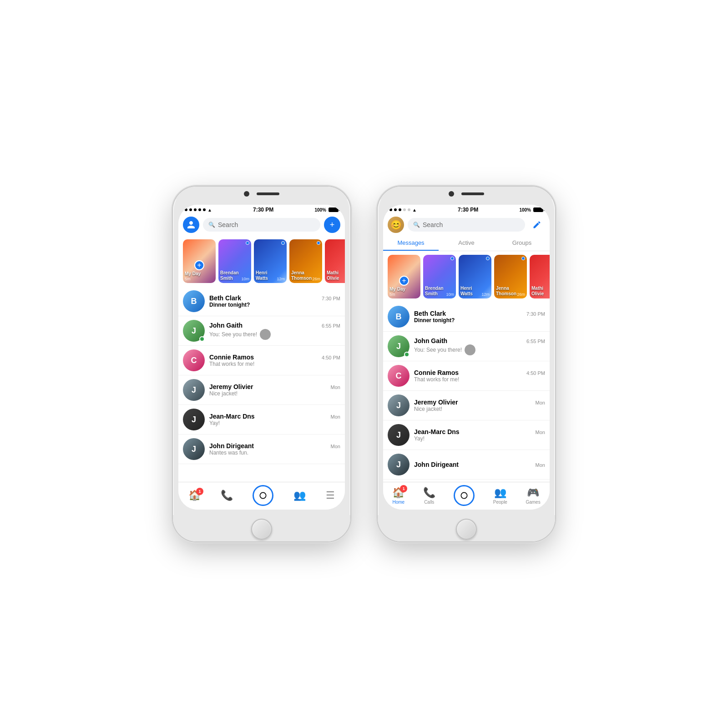 The height and width of the screenshot is (728, 728). What do you see at coordinates (200, 491) in the screenshot?
I see `nav-badge: 1` at bounding box center [200, 491].